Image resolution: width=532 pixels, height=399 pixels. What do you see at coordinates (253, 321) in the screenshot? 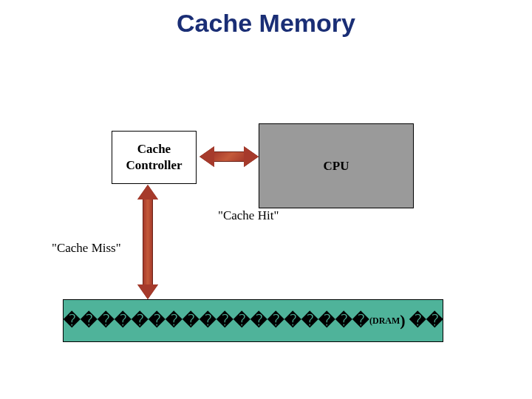
I see `node-dram: ������������������(DRAM) ����` at bounding box center [253, 321].